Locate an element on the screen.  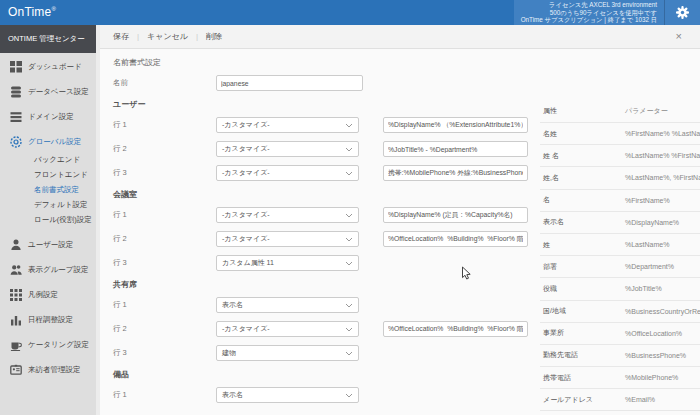
sidebar-item-cup: ケータリング設定 is located at coordinates (48, 344).